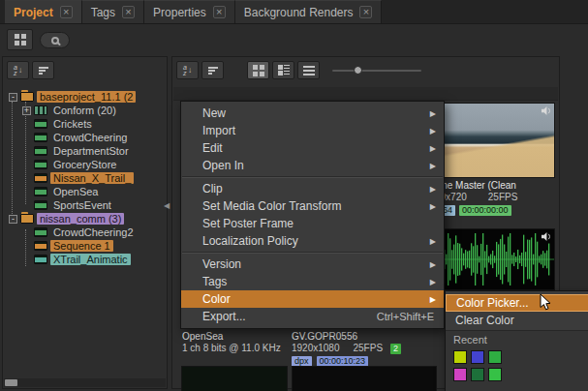 The image size is (588, 391). What do you see at coordinates (312, 206) in the screenshot?
I see `menu-item-set-media-color-transform: Set Media Color Transform▶` at bounding box center [312, 206].